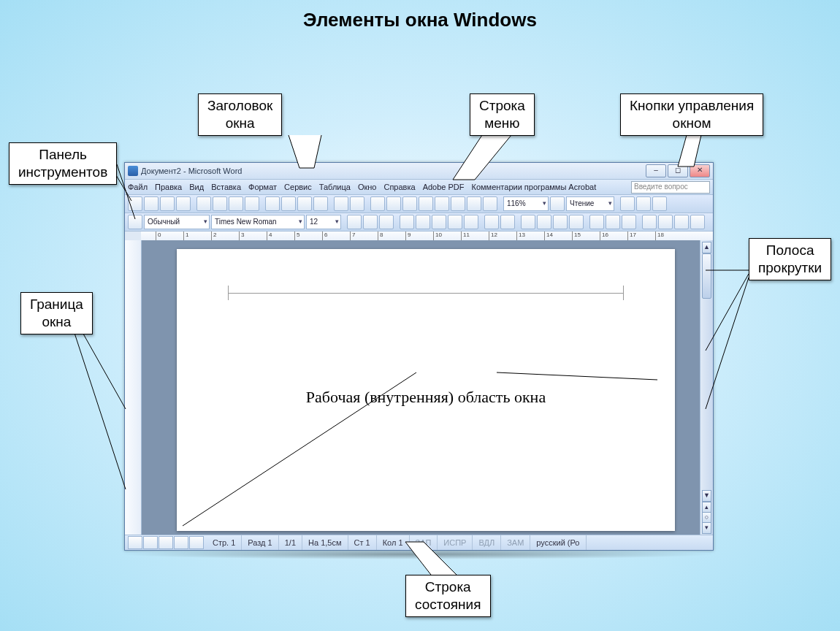  I want to click on reading-view-icon, so click(196, 543).